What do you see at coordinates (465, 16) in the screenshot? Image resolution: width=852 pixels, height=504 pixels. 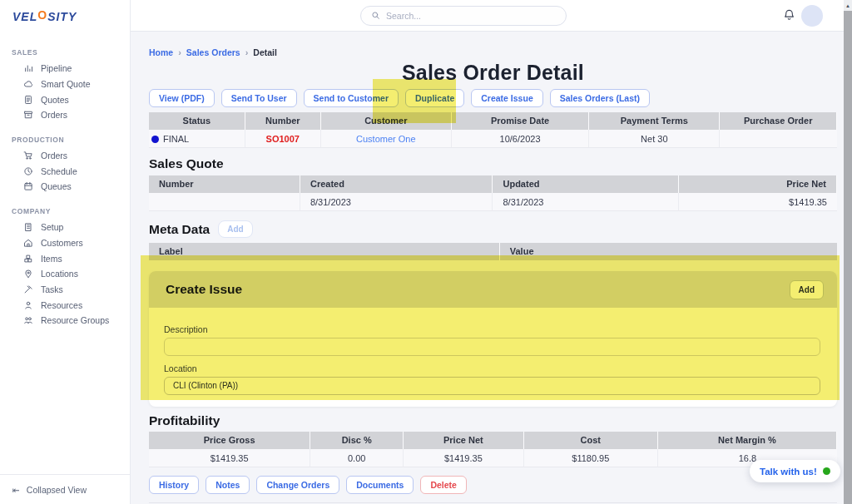 I see `search-input` at bounding box center [465, 16].